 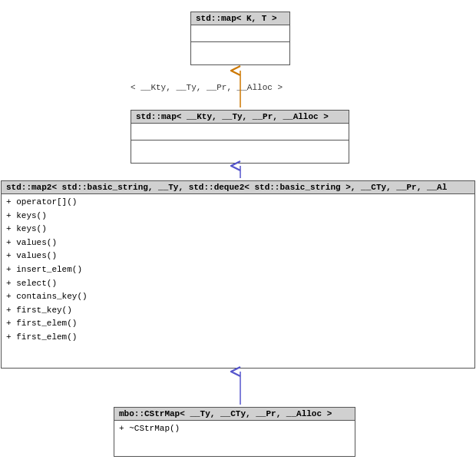 I want to click on method-keys1: + keys(), so click(x=238, y=217).